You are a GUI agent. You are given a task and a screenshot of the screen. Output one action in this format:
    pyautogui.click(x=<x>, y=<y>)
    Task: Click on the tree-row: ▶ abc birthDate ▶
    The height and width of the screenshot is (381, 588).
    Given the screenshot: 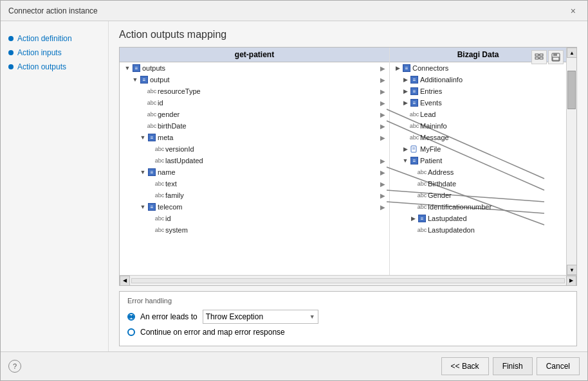 What is the action you would take?
    pyautogui.click(x=255, y=126)
    